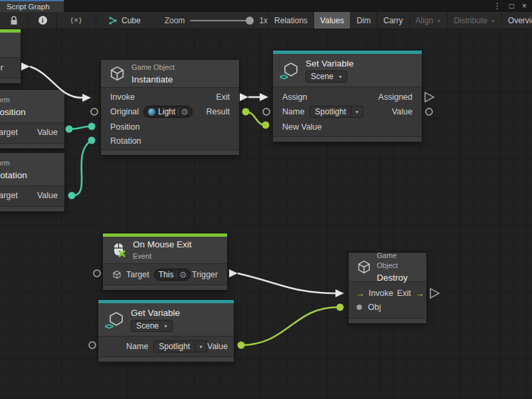  Describe the element at coordinates (218, 112) in the screenshot. I see `port-label-result: Result` at that location.